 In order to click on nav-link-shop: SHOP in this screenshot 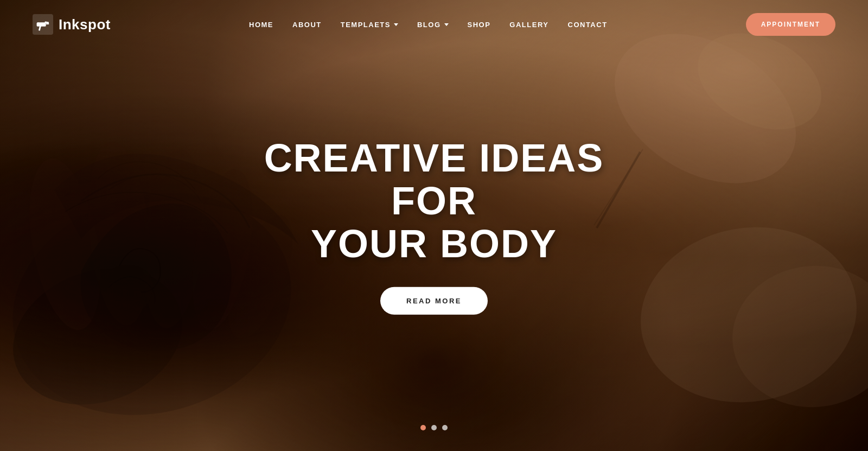, I will do `click(480, 25)`.